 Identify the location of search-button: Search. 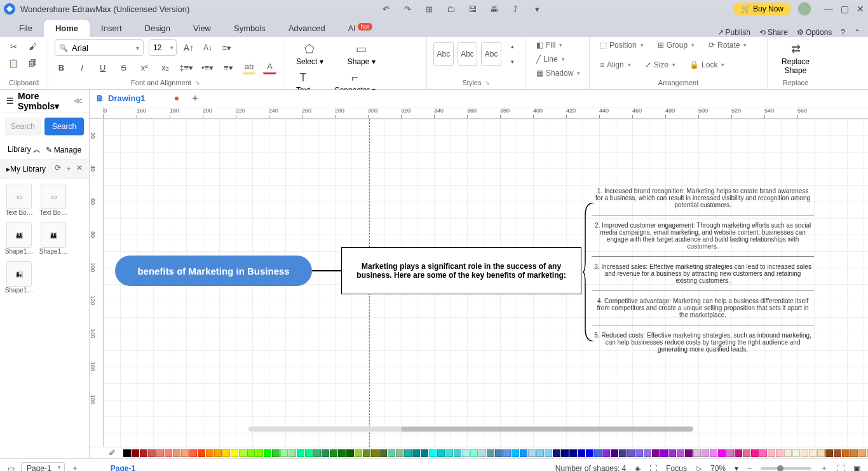
(64, 126).